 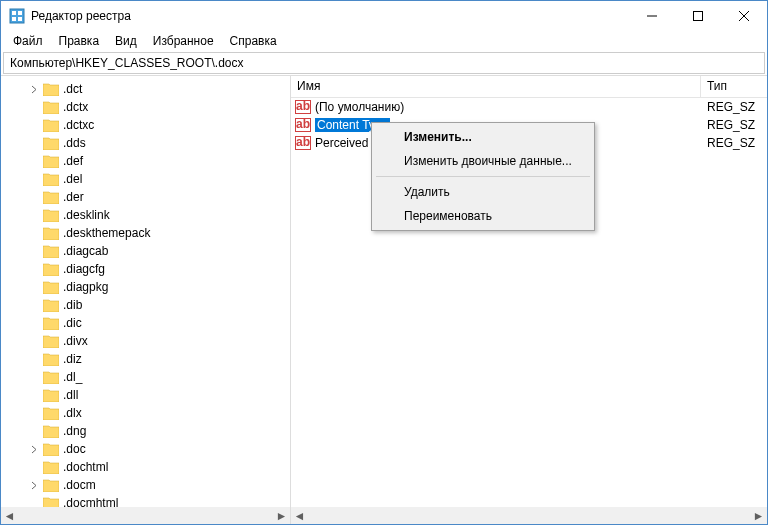 What do you see at coordinates (146, 89) in the screenshot?
I see `tree-item: .dct` at bounding box center [146, 89].